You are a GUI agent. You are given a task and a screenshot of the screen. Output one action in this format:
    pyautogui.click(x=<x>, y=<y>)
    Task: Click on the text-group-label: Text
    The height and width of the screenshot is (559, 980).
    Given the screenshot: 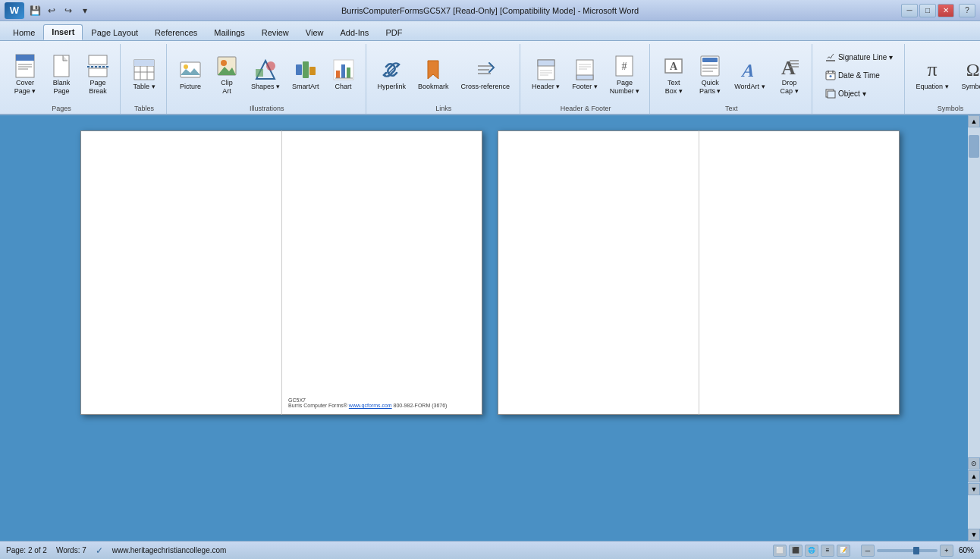 What is the action you would take?
    pyautogui.click(x=731, y=108)
    